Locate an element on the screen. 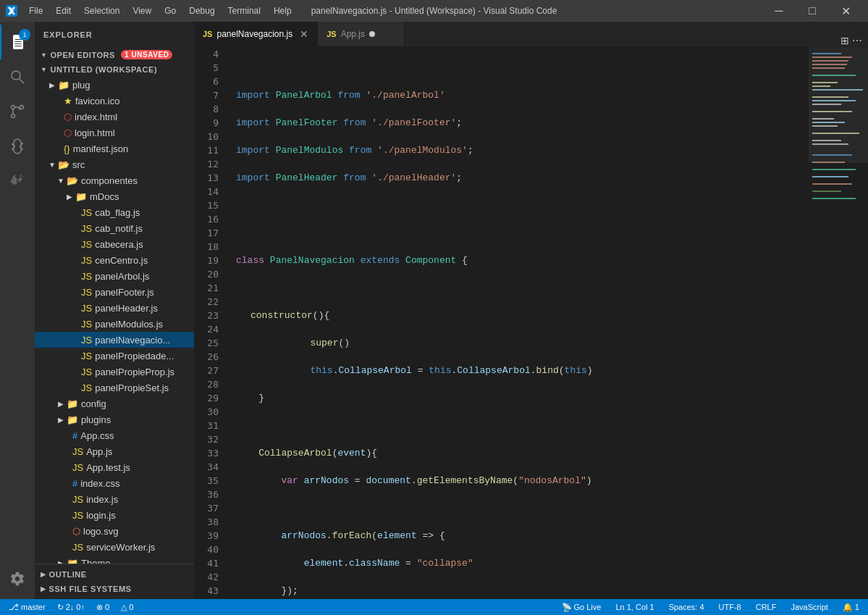 Image resolution: width=868 pixels, height=615 pixels. tree-panelheader: JS panelHeader.js is located at coordinates (114, 308).